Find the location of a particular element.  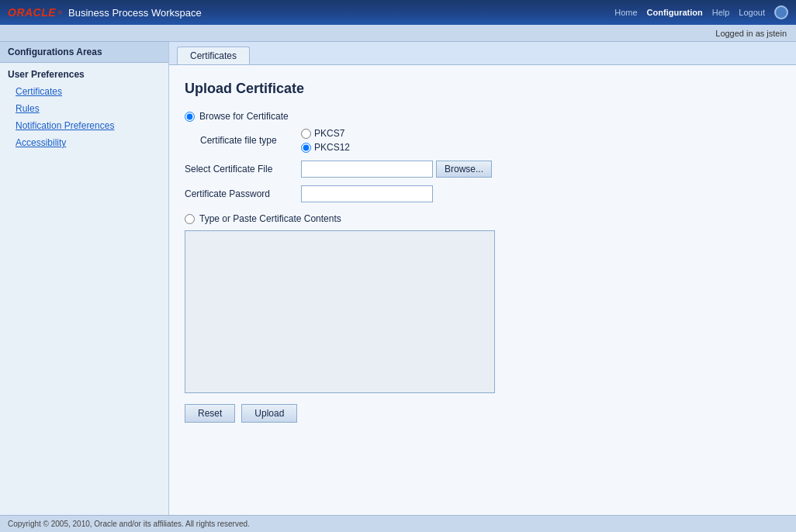

file-type-options: PKCS7 PKCS12 is located at coordinates (326, 140).